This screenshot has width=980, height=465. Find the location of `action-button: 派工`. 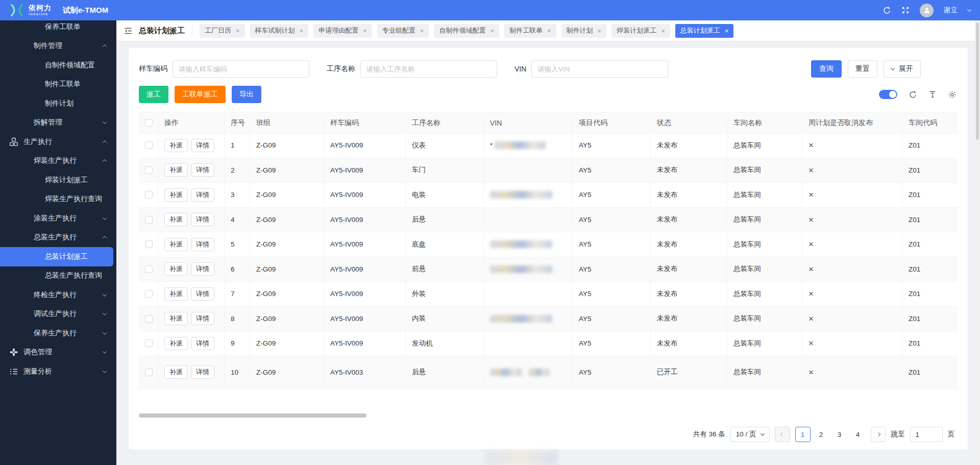

action-button: 派工 is located at coordinates (154, 94).